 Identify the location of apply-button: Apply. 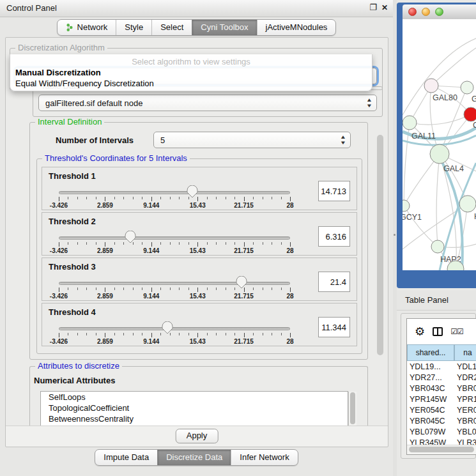
(197, 436).